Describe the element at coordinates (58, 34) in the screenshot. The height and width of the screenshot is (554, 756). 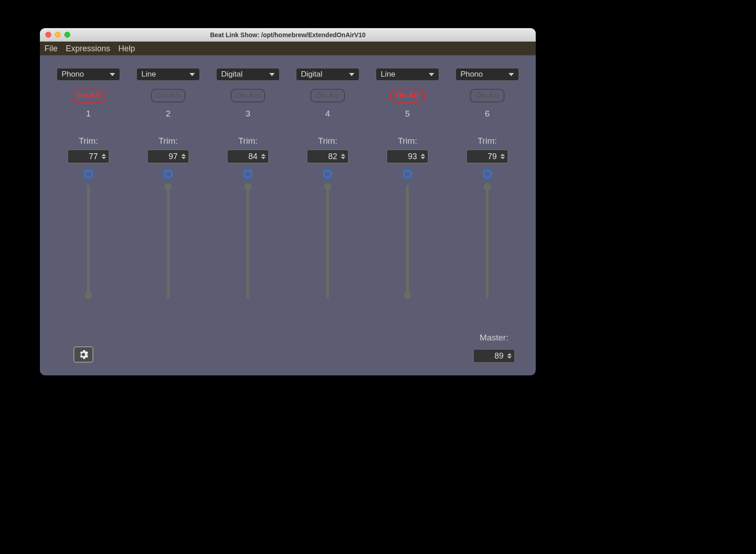
I see `minimize-button` at that location.